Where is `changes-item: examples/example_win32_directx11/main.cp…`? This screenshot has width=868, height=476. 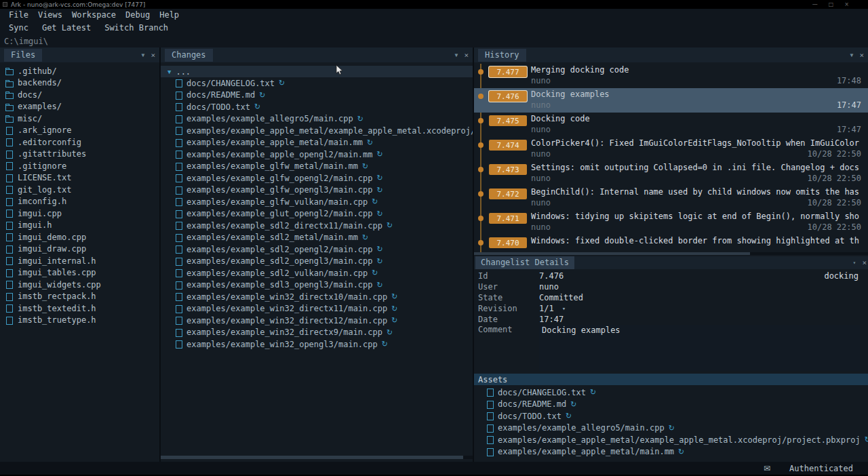
changes-item: examples/example_win32_directx11/main.cp… is located at coordinates (317, 309).